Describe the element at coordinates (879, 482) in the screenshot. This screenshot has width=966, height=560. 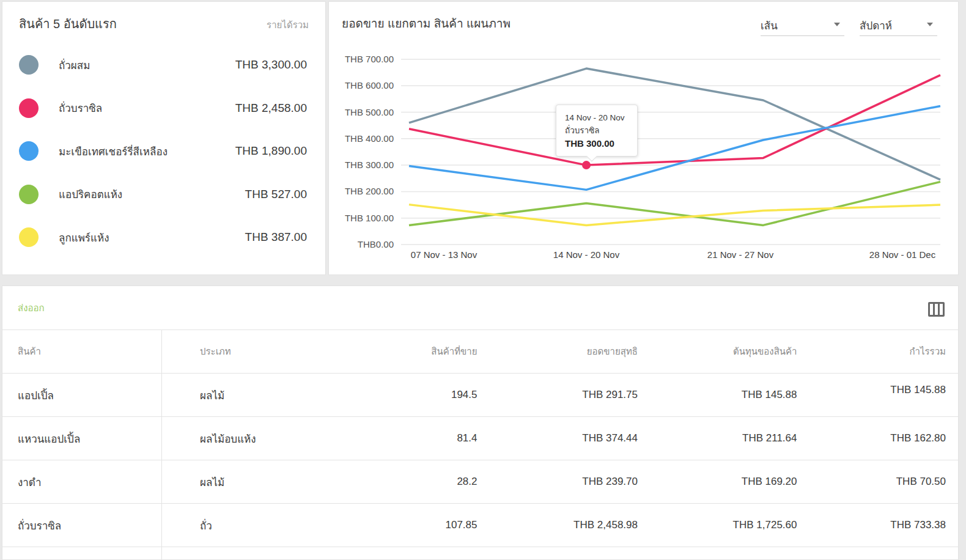
I see `table-cell: THB 70.50` at that location.